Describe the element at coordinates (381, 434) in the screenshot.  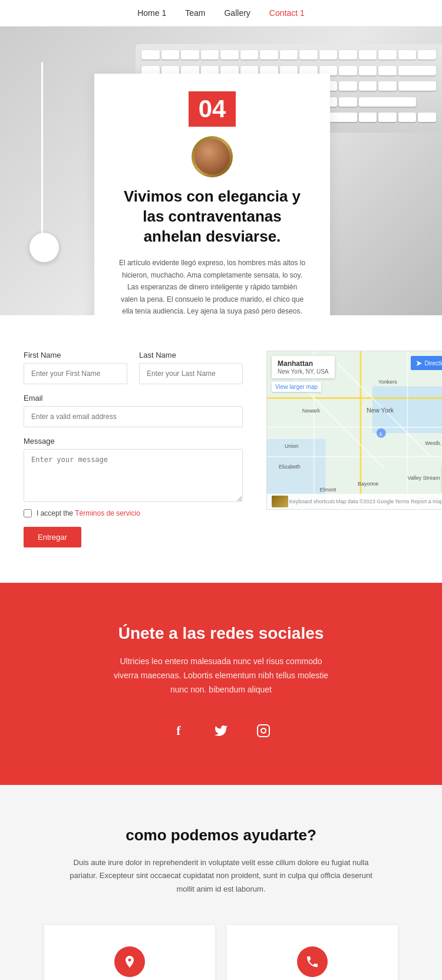
I see `svg-text: 1` at that location.